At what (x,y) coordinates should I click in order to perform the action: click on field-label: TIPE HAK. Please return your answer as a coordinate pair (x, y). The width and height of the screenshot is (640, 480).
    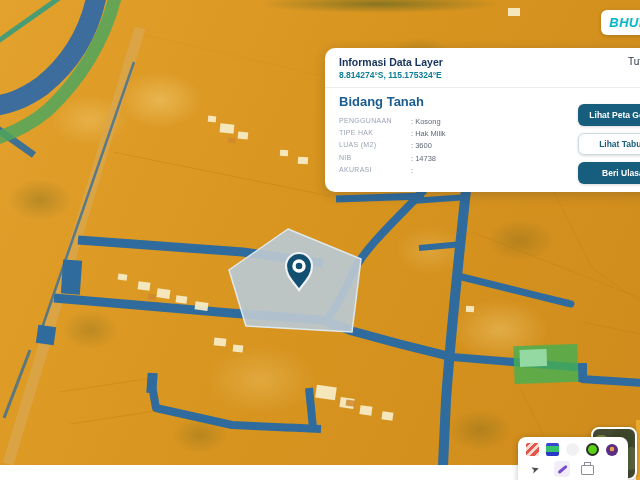
    Looking at the image, I should click on (375, 134).